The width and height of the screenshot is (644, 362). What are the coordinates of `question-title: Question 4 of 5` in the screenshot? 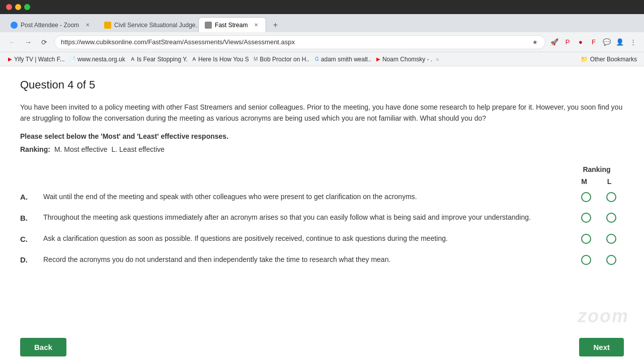 It's located at (322, 85).